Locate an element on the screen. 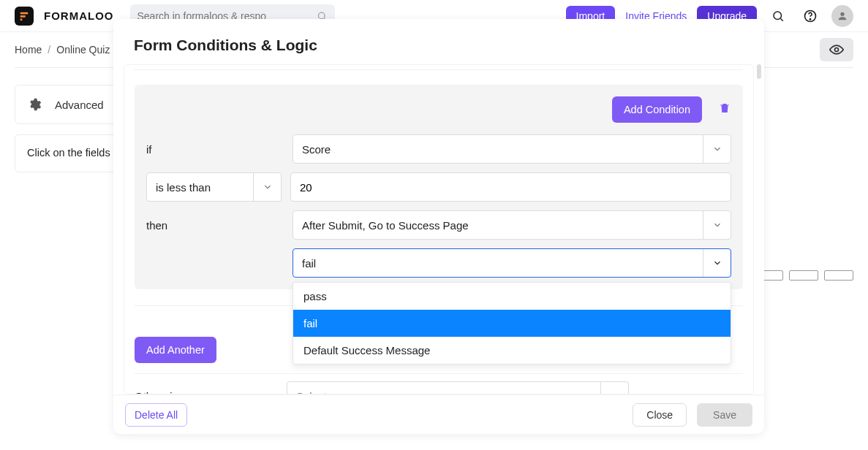 Image resolution: width=868 pixels, height=450 pixels. brand-text: FORMALOO is located at coordinates (79, 16).